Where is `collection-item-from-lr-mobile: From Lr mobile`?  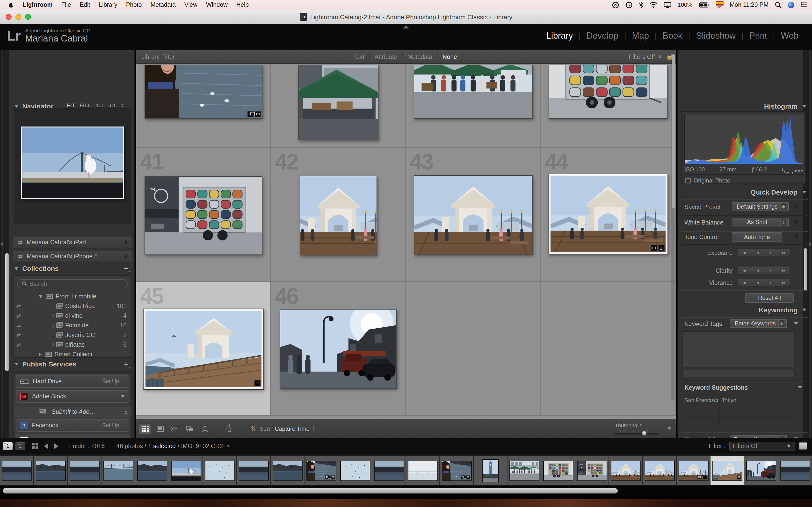 collection-item-from-lr-mobile: From Lr mobile is located at coordinates (72, 296).